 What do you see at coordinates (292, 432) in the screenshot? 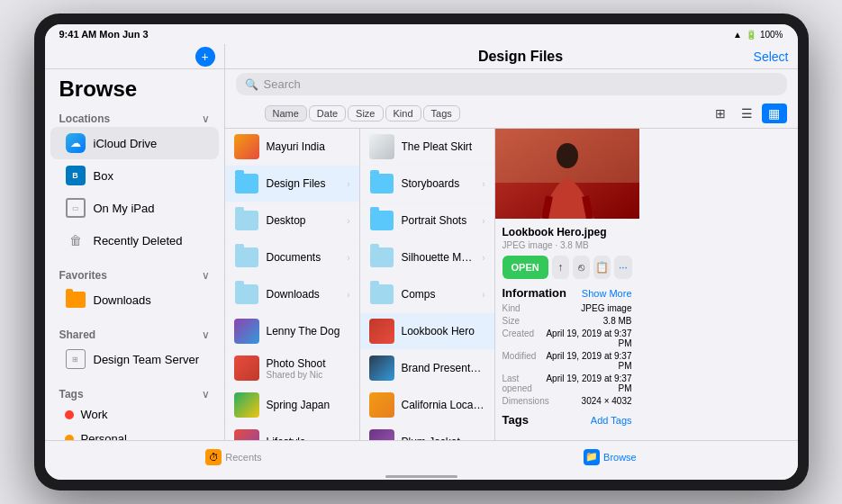
I see `list-item: Lifestyle` at bounding box center [292, 432].